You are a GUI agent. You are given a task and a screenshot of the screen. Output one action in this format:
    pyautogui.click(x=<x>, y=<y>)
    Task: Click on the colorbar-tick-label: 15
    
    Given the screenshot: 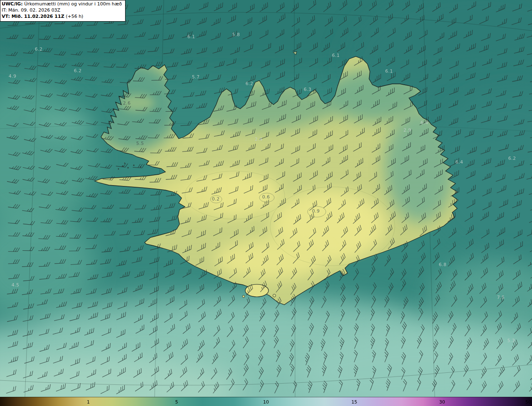 What is the action you would take?
    pyautogui.click(x=354, y=402)
    